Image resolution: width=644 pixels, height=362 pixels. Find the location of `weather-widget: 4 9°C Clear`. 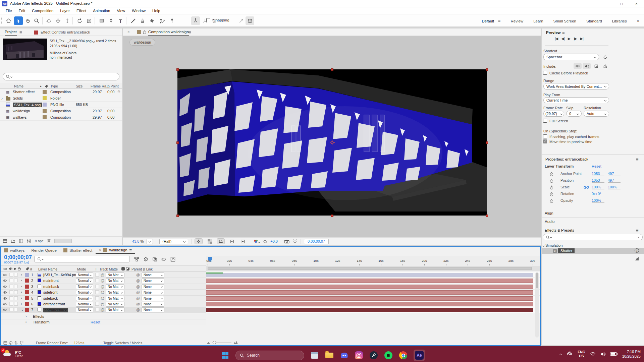

weather-widget: 4 9°C Clear is located at coordinates (22, 354).